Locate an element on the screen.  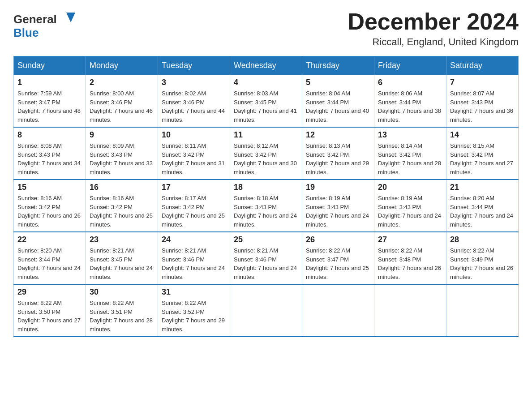
day-number: 27 is located at coordinates (410, 240).